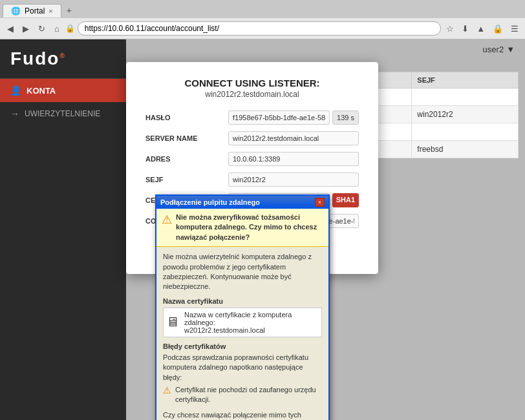  I want to click on rdp-warning-icon: ⚠, so click(167, 220).